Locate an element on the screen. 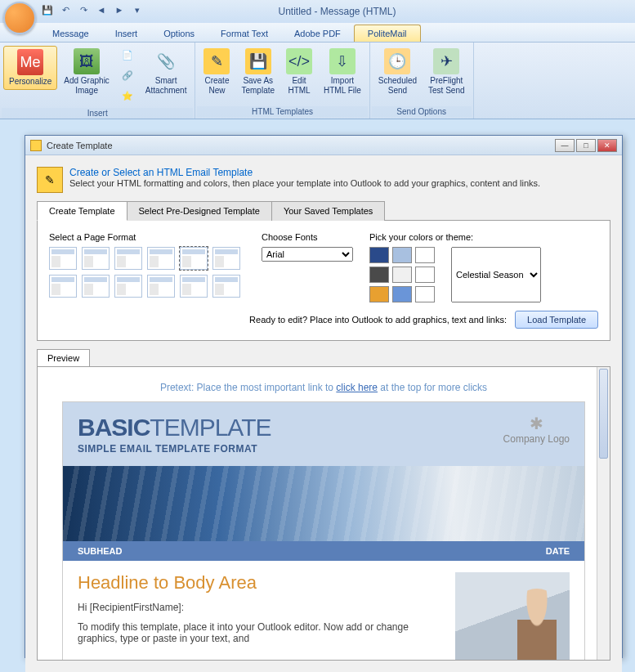 This screenshot has width=635, height=672. small-icon-1: 📄 is located at coordinates (127, 56).